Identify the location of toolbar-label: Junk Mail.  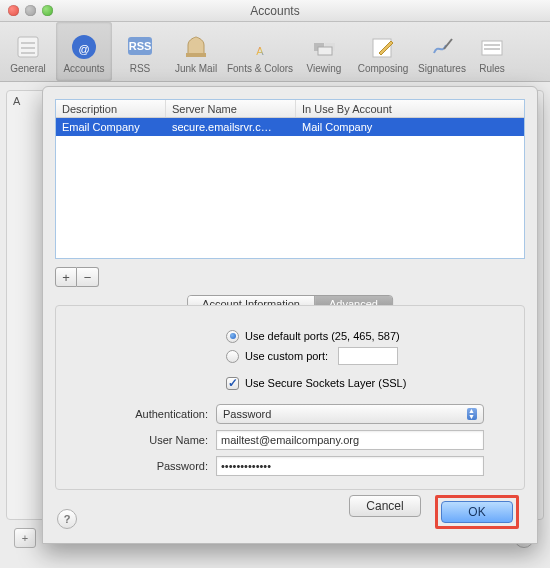
(196, 68).